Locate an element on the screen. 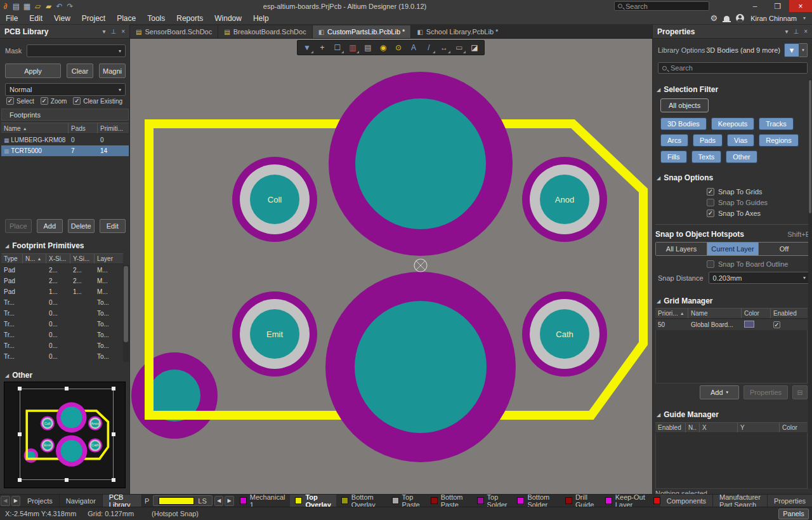 The image size is (812, 520). pad-tool-icon: ◉ is located at coordinates (383, 48).